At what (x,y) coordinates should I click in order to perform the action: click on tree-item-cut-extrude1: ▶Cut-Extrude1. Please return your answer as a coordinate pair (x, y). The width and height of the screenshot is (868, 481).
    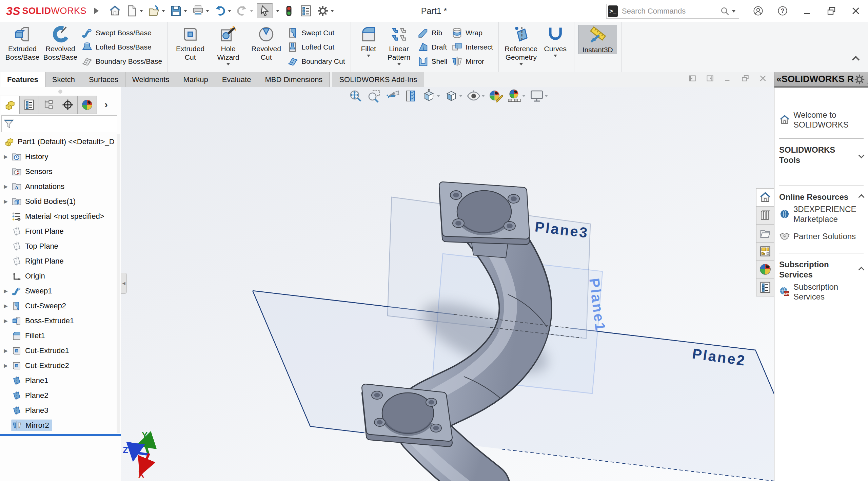
    Looking at the image, I should click on (60, 351).